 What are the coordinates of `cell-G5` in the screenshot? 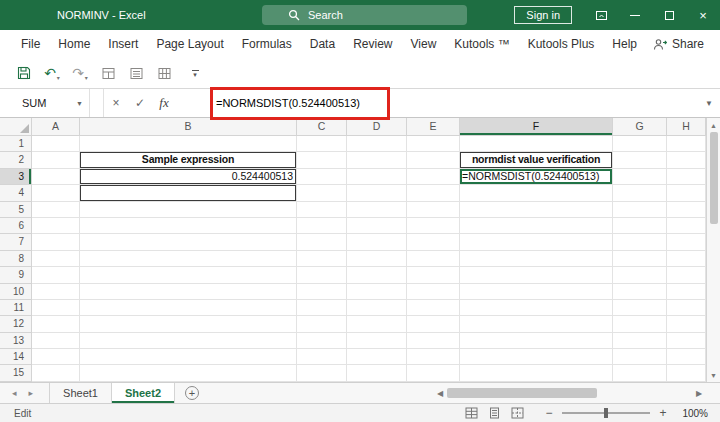 It's located at (640, 210).